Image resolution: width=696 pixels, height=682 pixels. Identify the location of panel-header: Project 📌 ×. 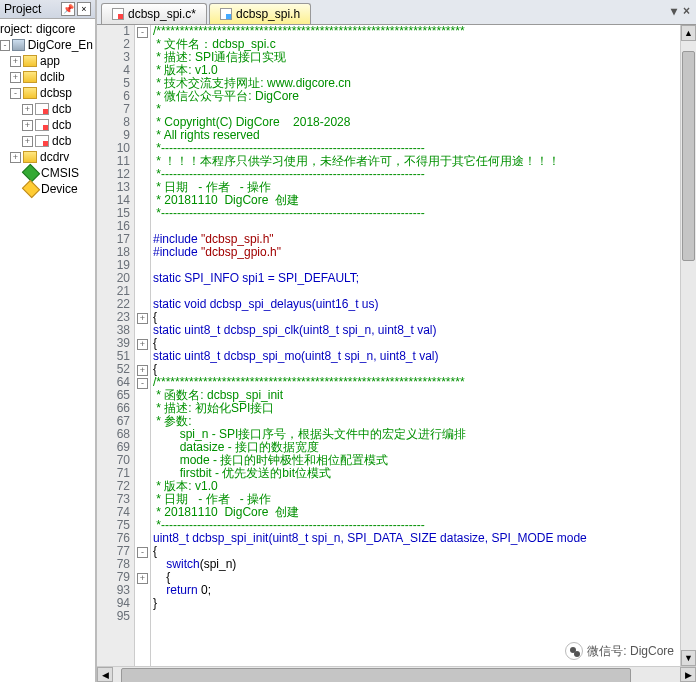
(48, 10).